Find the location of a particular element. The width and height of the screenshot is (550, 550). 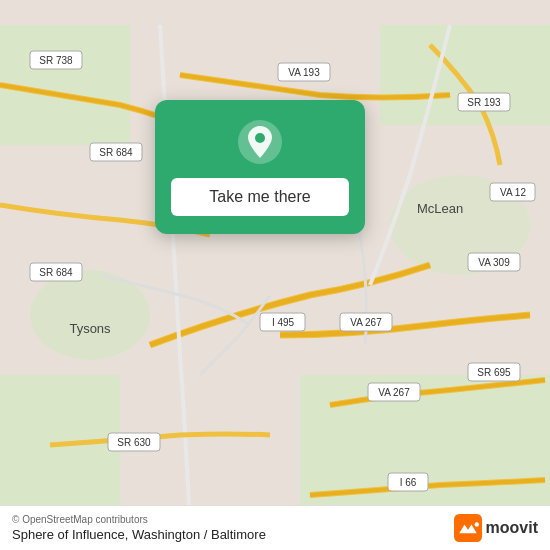

svg-text: SR 695 is located at coordinates (494, 372).